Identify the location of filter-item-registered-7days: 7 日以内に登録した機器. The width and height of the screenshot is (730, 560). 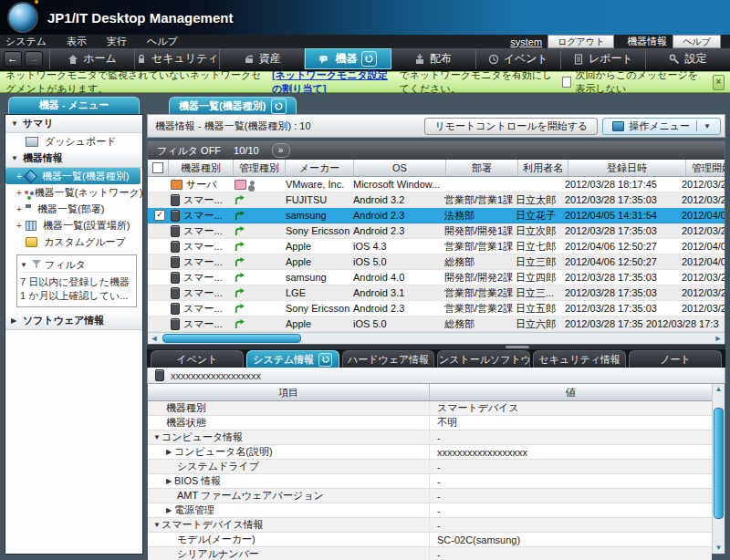
(77, 283).